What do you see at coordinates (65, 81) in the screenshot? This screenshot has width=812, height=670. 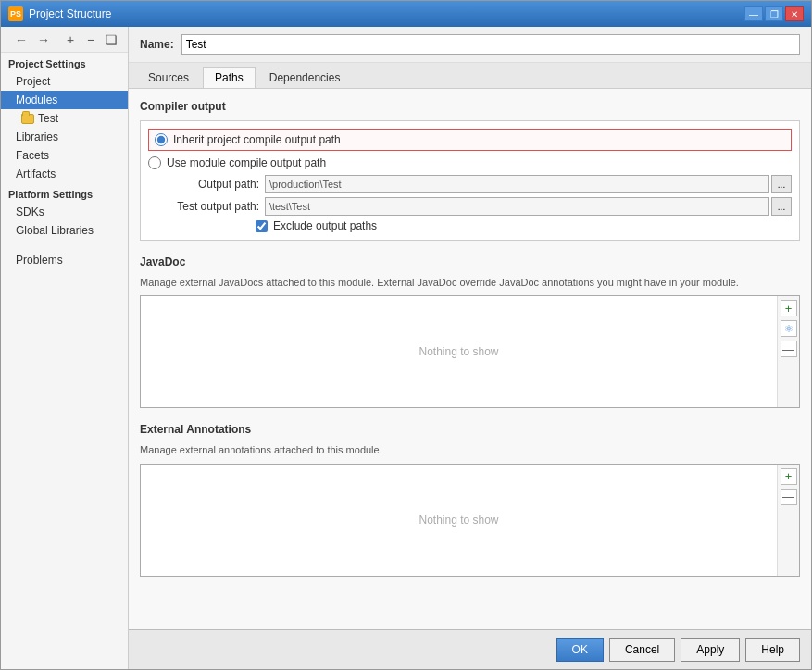 I see `sidebar-item-project: Project` at bounding box center [65, 81].